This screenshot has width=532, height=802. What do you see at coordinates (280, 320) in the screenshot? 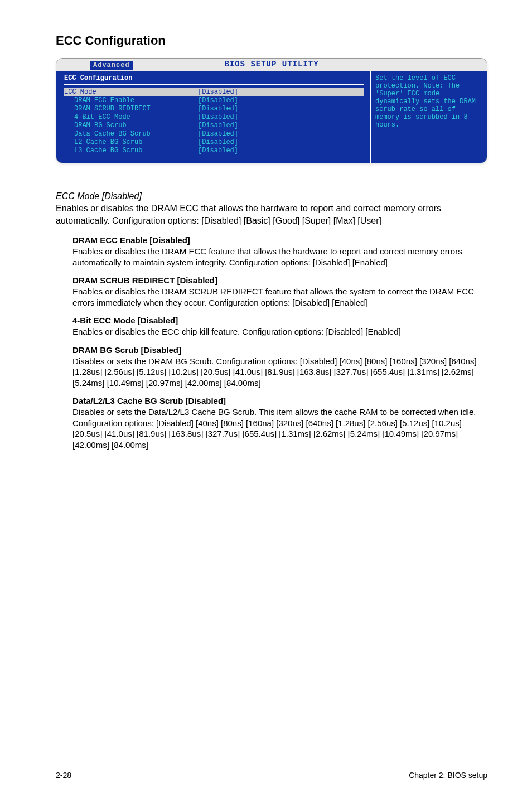
I see `sub-title: 4-Bit ECC Mode [Disabled]` at bounding box center [280, 320].